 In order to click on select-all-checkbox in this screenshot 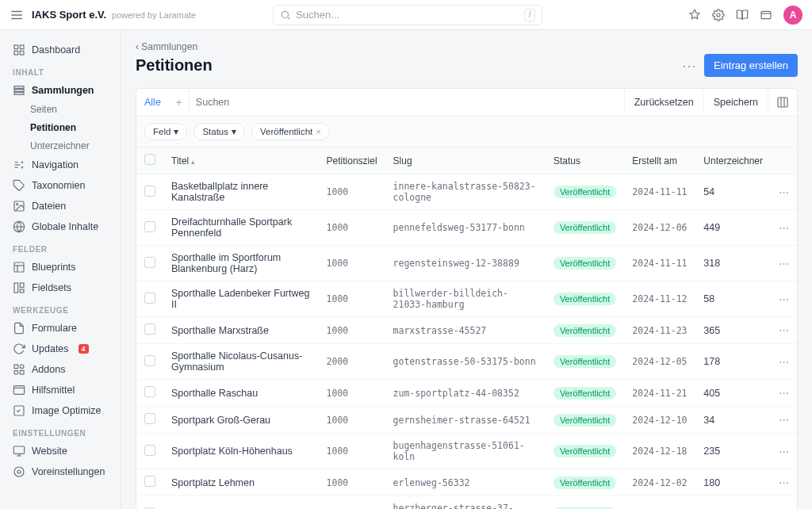, I will do `click(150, 159)`.